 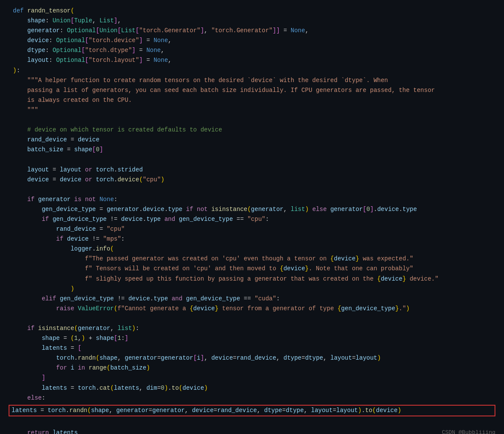 I want to click on highlighted-line: latents = torch.randn(shape, generator=g…, so click(x=252, y=411).